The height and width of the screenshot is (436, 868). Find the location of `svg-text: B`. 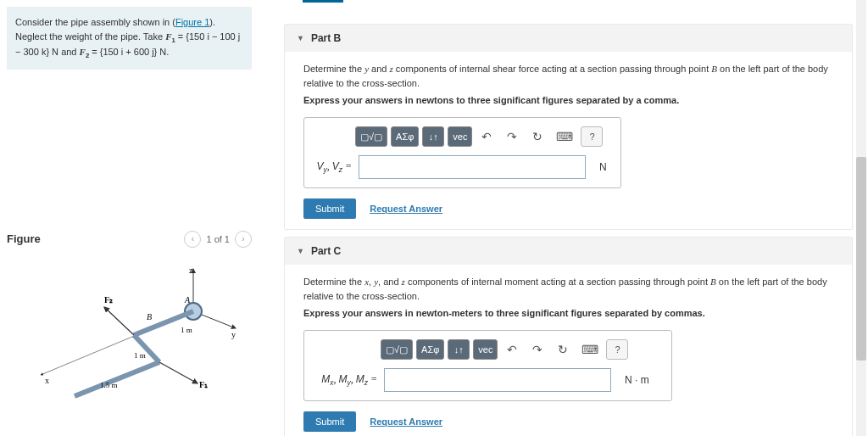

svg-text: B is located at coordinates (149, 317).